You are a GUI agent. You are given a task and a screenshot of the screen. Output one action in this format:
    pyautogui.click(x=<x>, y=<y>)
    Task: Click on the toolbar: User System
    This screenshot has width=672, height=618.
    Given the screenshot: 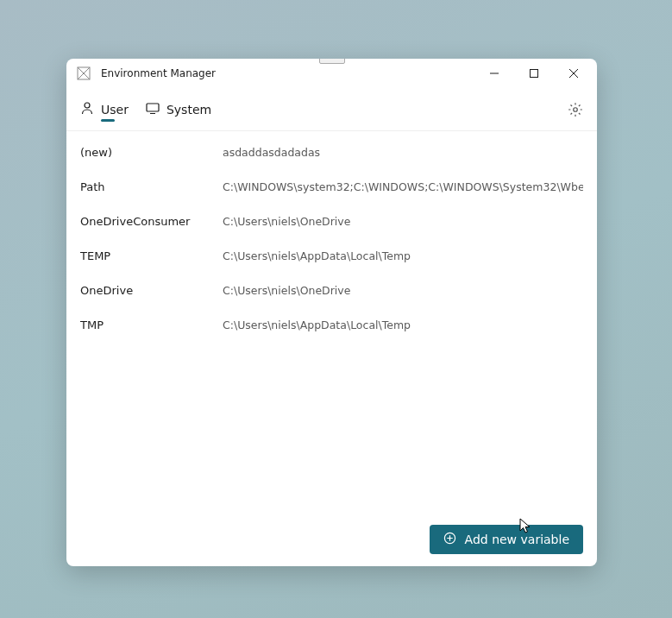 What is the action you would take?
    pyautogui.click(x=331, y=110)
    